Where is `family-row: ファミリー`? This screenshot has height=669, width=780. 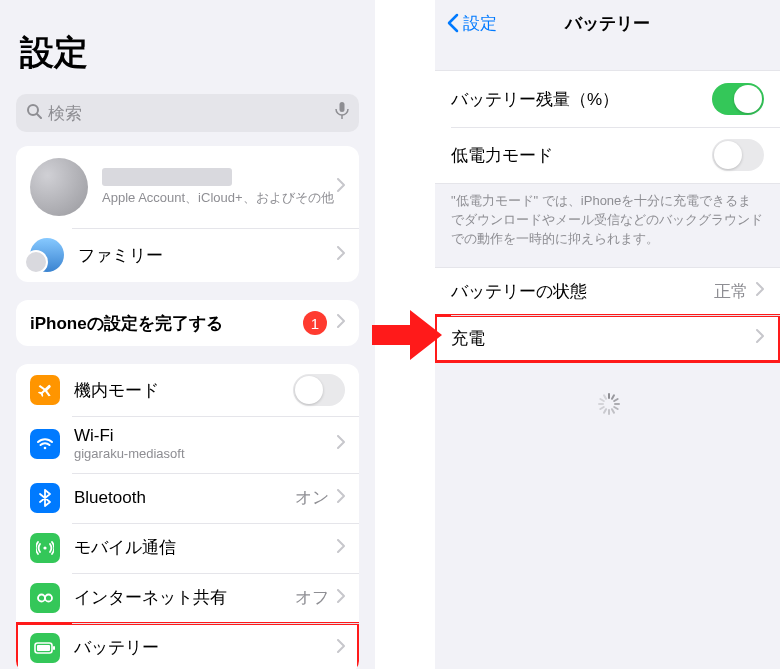 family-row: ファミリー is located at coordinates (188, 255).